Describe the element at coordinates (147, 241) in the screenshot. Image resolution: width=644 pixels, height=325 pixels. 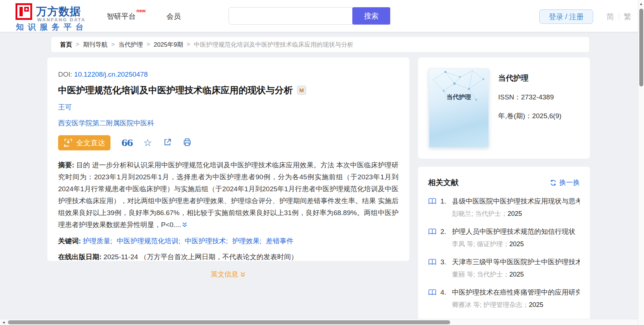
I see `keyword-link: 中医护理规范化培训` at that location.